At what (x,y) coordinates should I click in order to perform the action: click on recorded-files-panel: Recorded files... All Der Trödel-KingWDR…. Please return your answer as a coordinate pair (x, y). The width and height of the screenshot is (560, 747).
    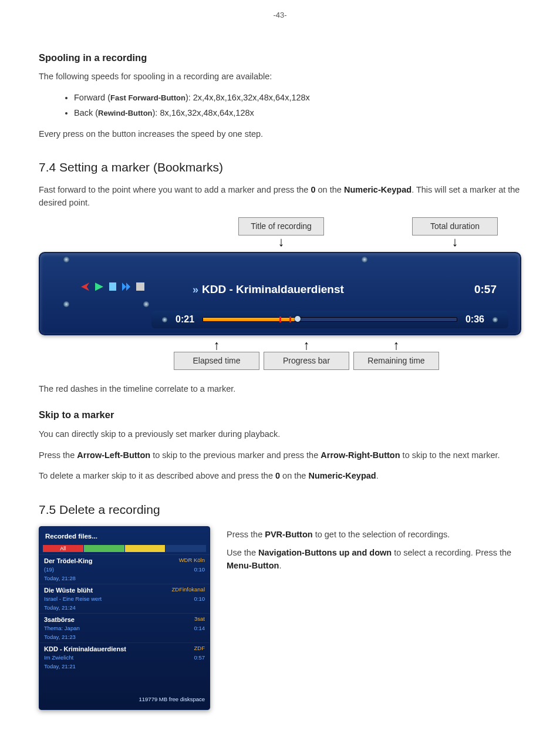
    Looking at the image, I should click on (124, 618).